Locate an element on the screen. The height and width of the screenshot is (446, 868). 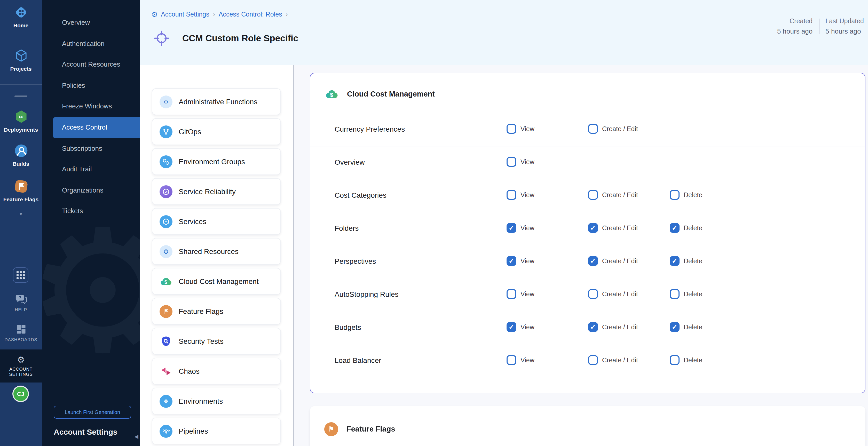
sidebar-item-authentication: Authentication is located at coordinates (91, 44).